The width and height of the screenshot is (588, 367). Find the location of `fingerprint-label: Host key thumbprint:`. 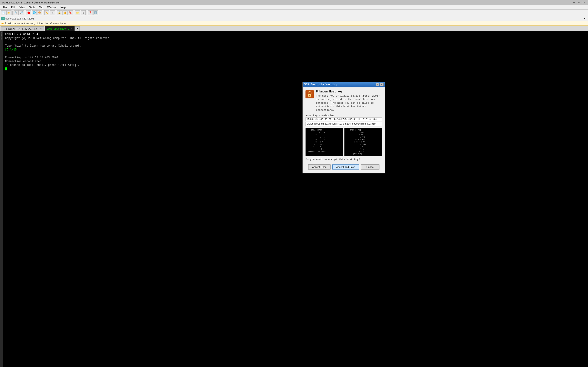

fingerprint-label: Host key thumbprint: is located at coordinates (344, 116).